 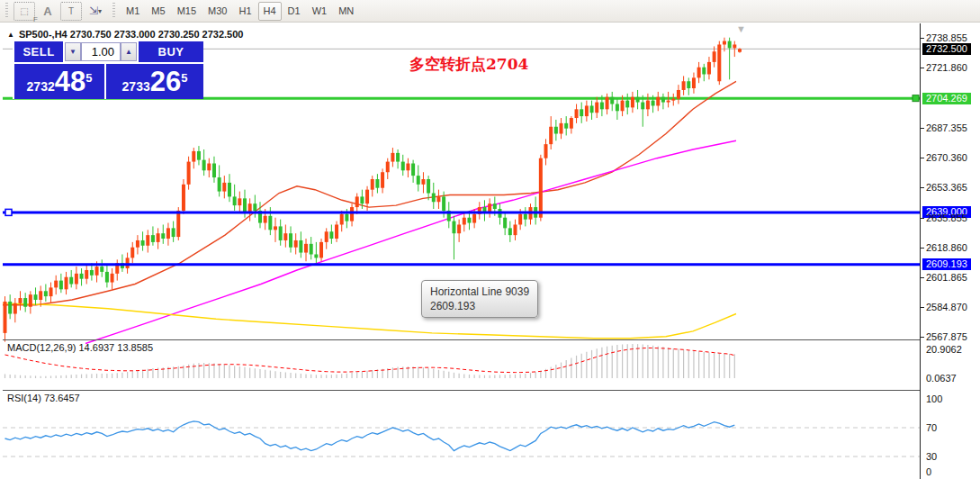 I want to click on timeframe-h1: H1, so click(x=245, y=11).